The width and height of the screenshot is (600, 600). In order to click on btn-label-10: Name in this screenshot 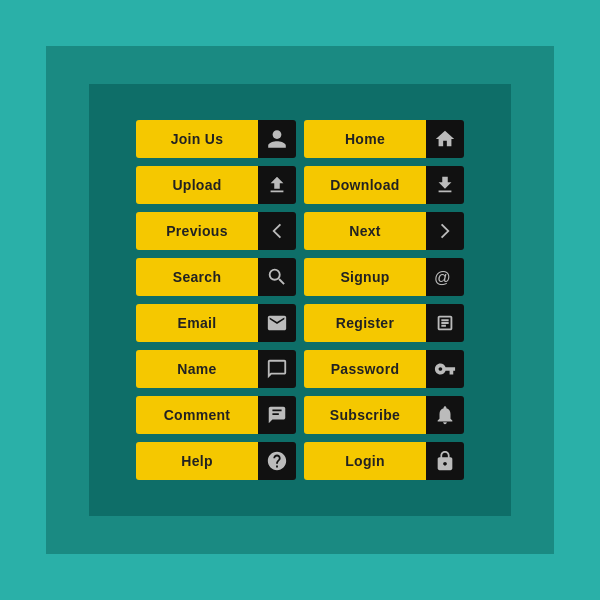, I will do `click(197, 369)`.